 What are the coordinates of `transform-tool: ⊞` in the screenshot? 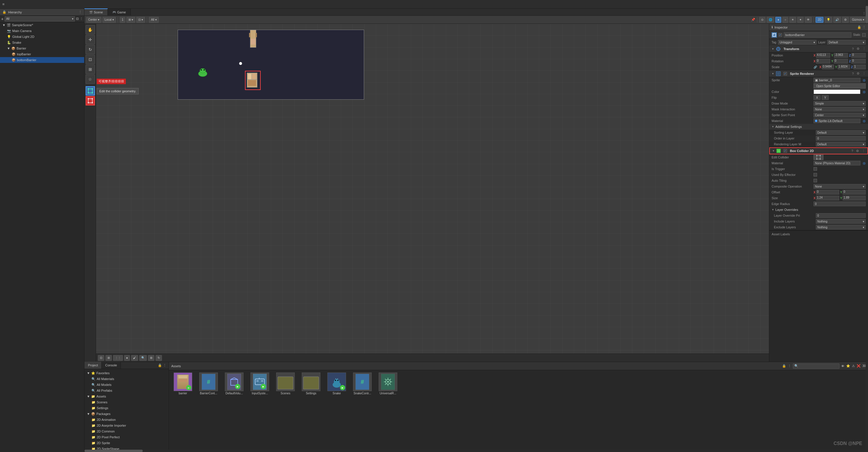 It's located at (90, 69).